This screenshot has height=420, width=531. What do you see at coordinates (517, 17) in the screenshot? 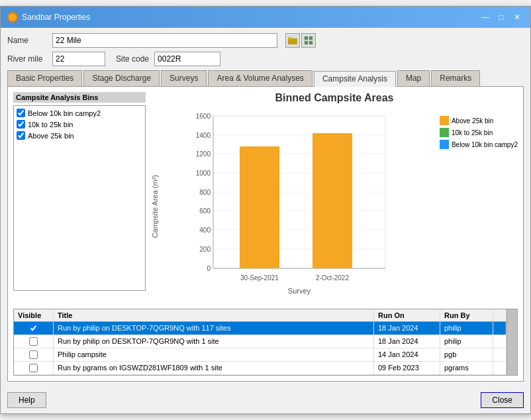
I see `close-window-button: ✕` at bounding box center [517, 17].